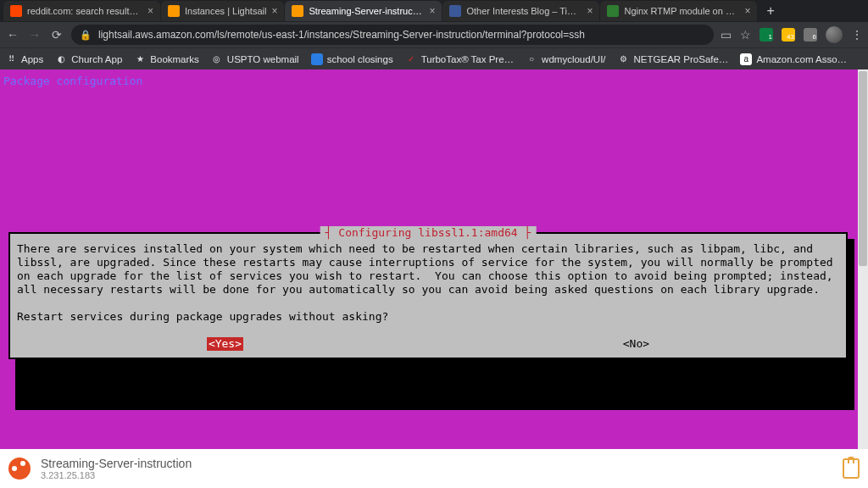 The image size is (868, 488). Describe the element at coordinates (61, 59) in the screenshot. I see `globe-icon: ◐` at that location.